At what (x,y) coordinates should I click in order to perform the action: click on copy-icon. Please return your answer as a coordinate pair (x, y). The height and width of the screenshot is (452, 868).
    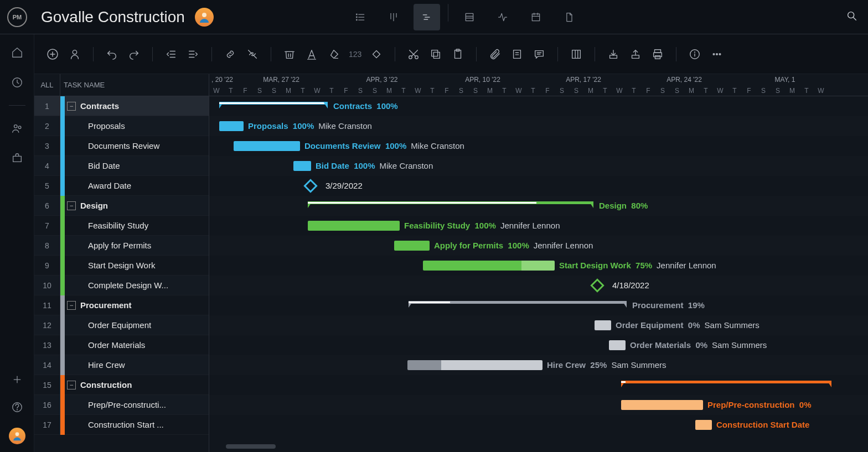
    Looking at the image, I should click on (436, 54).